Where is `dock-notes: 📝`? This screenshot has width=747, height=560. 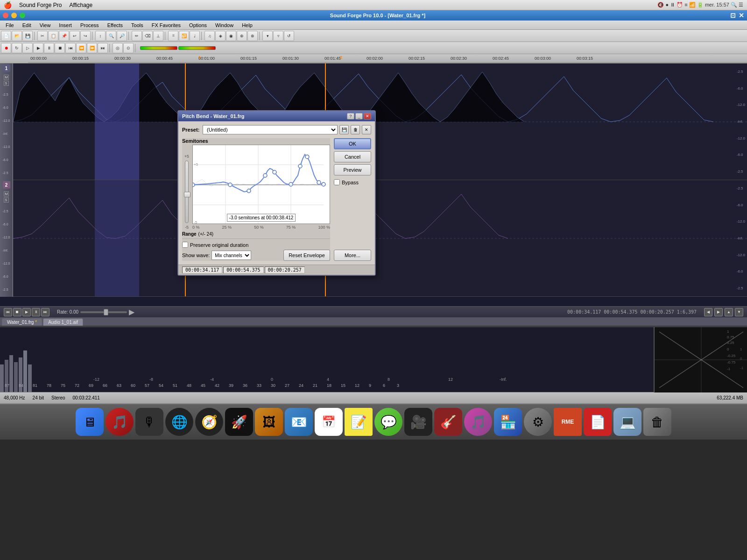 dock-notes: 📝 is located at coordinates (359, 422).